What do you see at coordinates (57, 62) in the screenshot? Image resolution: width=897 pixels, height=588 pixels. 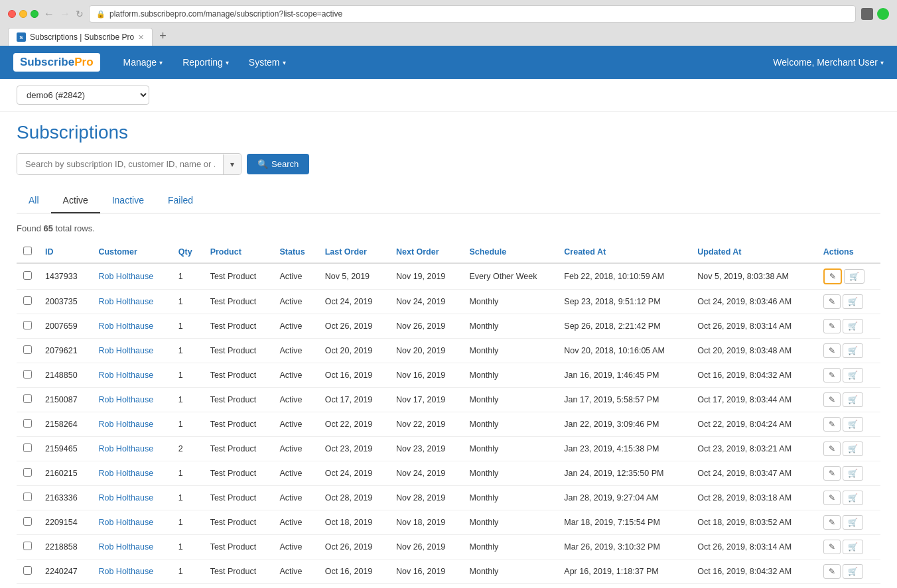 I see `logo: SubscribePro` at bounding box center [57, 62].